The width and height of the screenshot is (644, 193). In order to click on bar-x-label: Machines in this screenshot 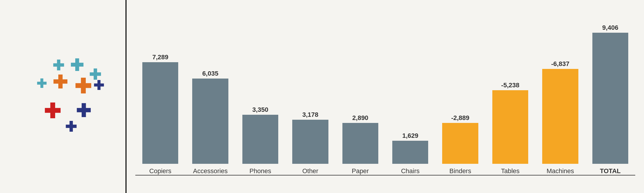, I will do `click(560, 171)`.